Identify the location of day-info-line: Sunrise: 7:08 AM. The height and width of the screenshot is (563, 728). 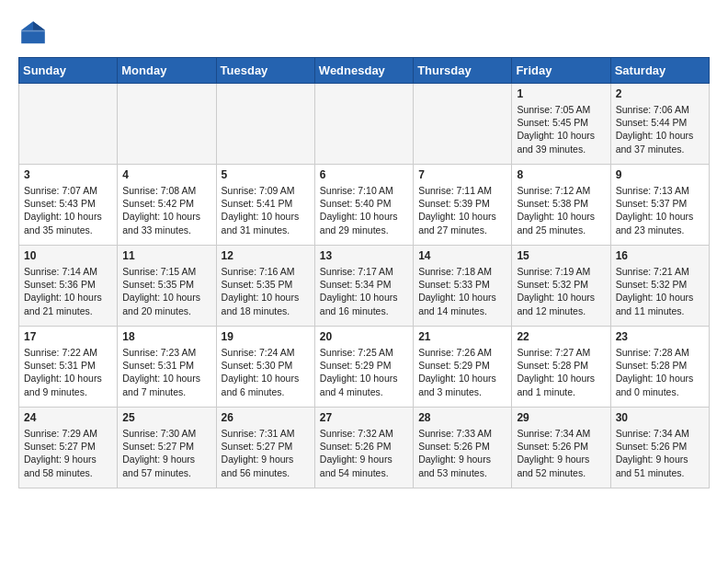
(166, 190).